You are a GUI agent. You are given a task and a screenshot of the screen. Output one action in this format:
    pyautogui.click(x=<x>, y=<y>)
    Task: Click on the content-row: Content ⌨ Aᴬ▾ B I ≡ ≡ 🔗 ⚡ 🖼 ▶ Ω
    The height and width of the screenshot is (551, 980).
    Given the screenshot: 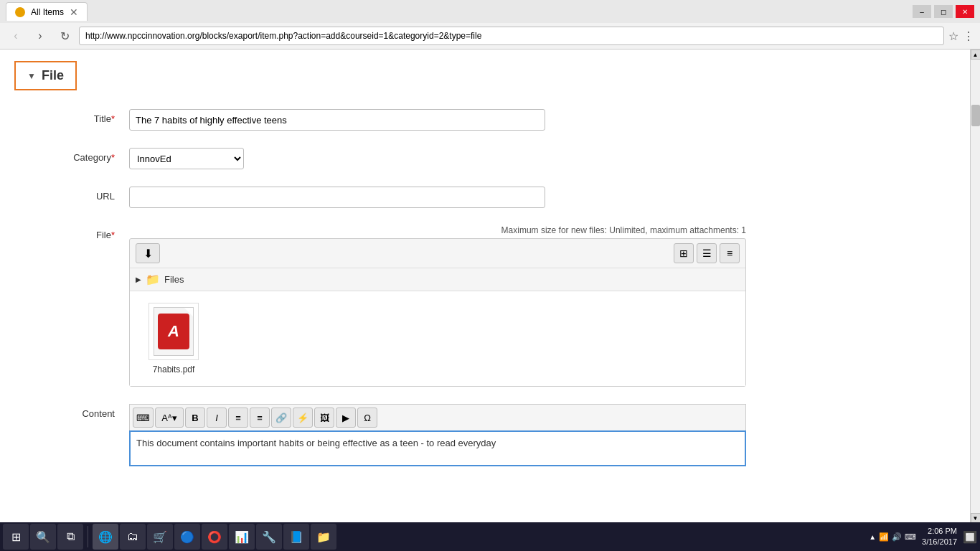 What is the action you would take?
    pyautogui.click(x=466, y=435)
    